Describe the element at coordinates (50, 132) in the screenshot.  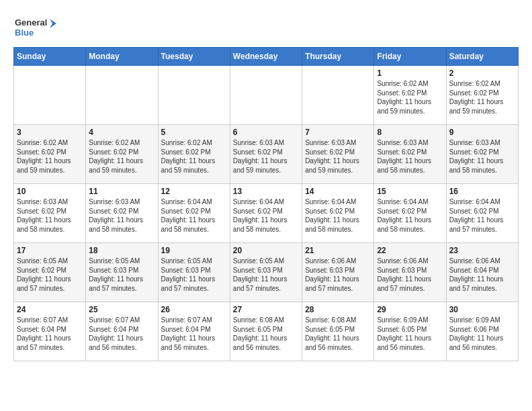
I see `day-number: 3` at that location.